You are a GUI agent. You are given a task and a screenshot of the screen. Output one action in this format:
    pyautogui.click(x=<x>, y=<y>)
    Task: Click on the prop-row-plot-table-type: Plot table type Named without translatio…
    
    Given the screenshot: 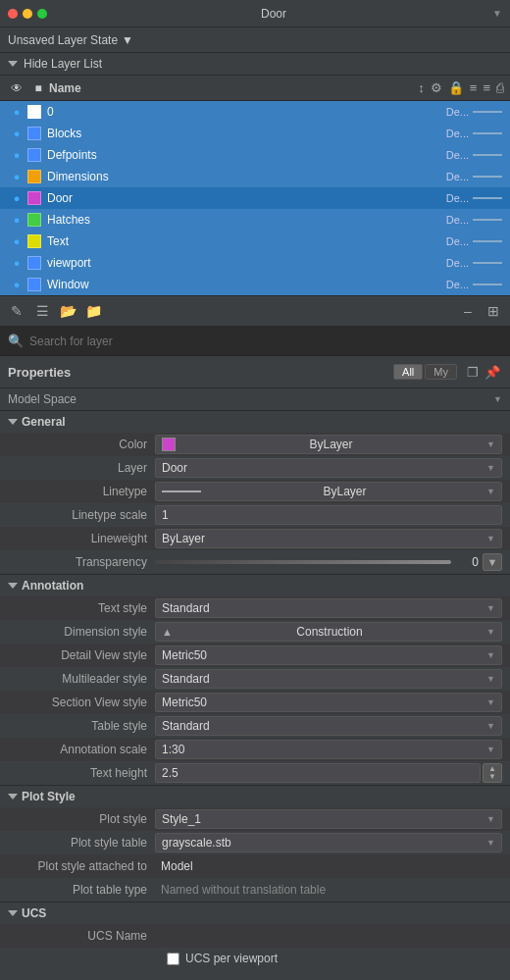 What is the action you would take?
    pyautogui.click(x=255, y=890)
    